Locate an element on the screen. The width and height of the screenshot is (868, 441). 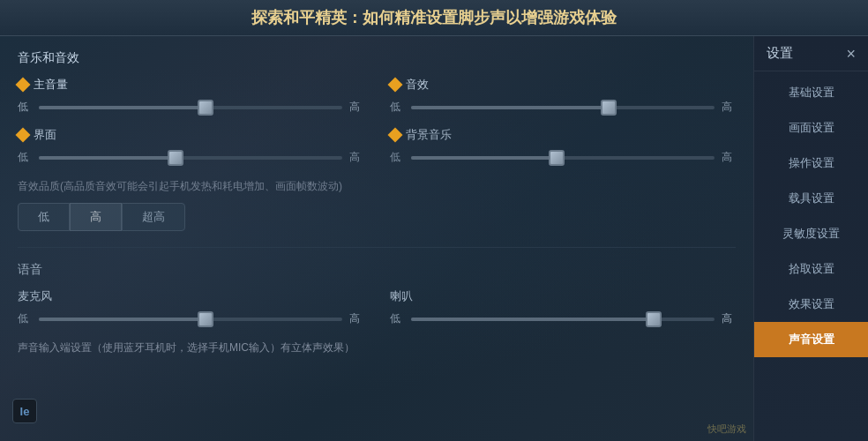
slider-fill-bgm is located at coordinates (483, 158).